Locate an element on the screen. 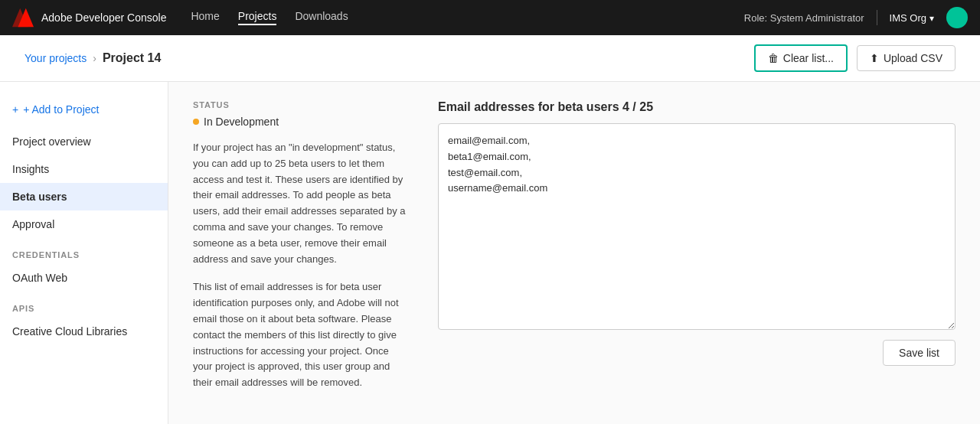  oauth-web-label: OAuth Web is located at coordinates (40, 278).